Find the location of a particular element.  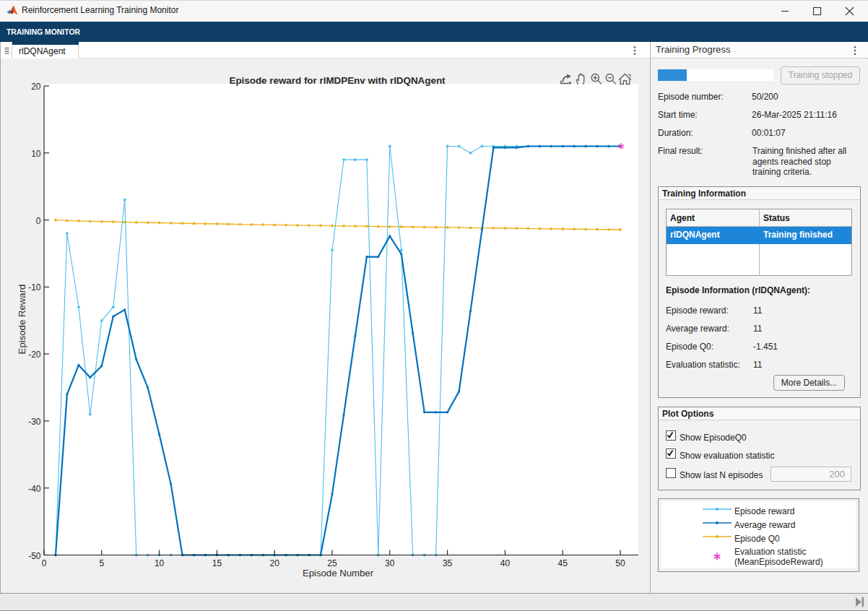

svg-text: -30 is located at coordinates (35, 422).